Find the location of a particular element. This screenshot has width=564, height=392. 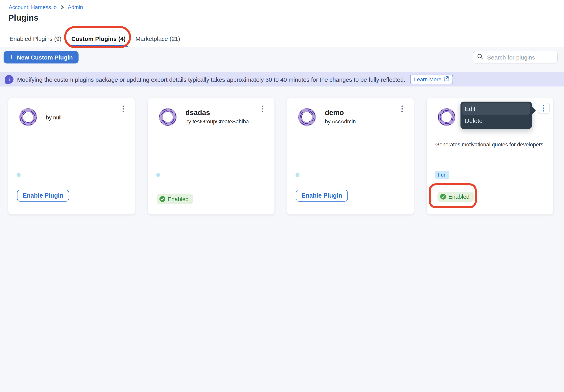

tab-enabled-plugins: Enabled Plugins (9) is located at coordinates (35, 39).